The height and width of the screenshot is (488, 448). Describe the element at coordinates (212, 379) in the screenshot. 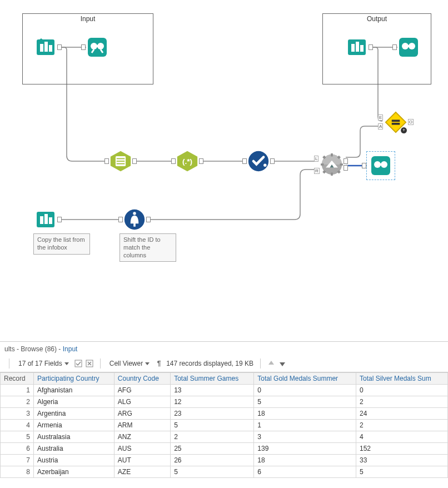

I see `col-header: Total Summer Games` at that location.